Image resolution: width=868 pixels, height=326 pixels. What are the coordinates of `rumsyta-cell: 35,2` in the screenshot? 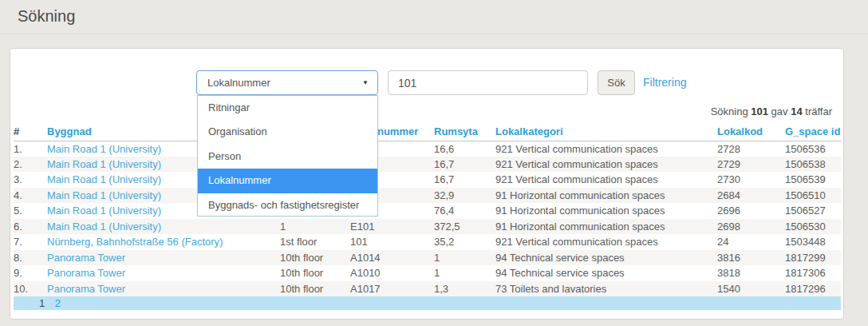 It's located at (464, 242).